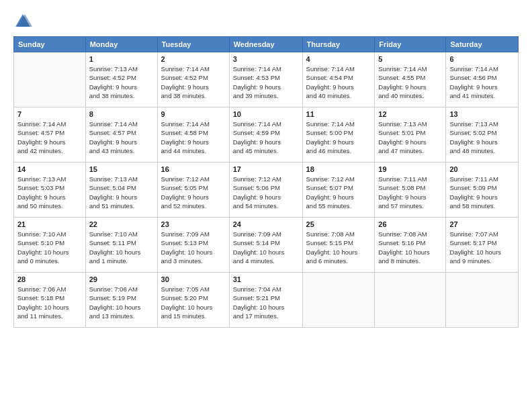 This screenshot has width=532, height=411. Describe the element at coordinates (410, 82) in the screenshot. I see `day-info: Sunrise: 7:14 AM Sunset: 4:55 PM Dayligh…` at that location.